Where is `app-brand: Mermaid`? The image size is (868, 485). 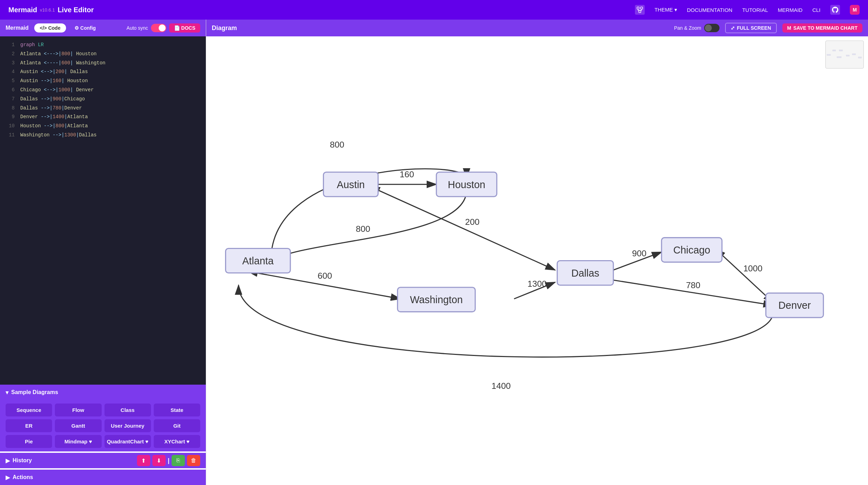
app-brand: Mermaid is located at coordinates (23, 10).